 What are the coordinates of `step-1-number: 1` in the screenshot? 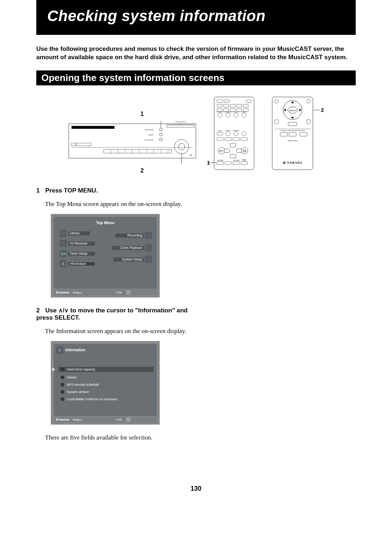 It's located at (40, 191).